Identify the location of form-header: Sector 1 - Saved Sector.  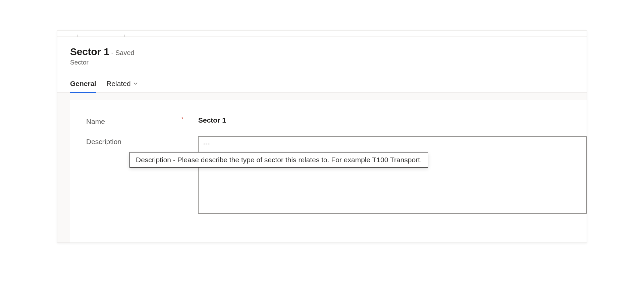
(322, 54).